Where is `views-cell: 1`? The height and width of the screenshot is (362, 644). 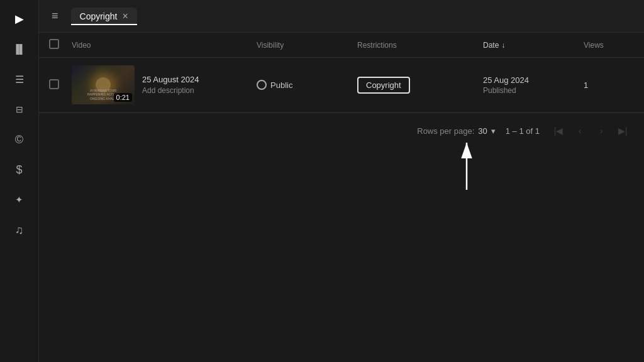
views-cell: 1 is located at coordinates (609, 85).